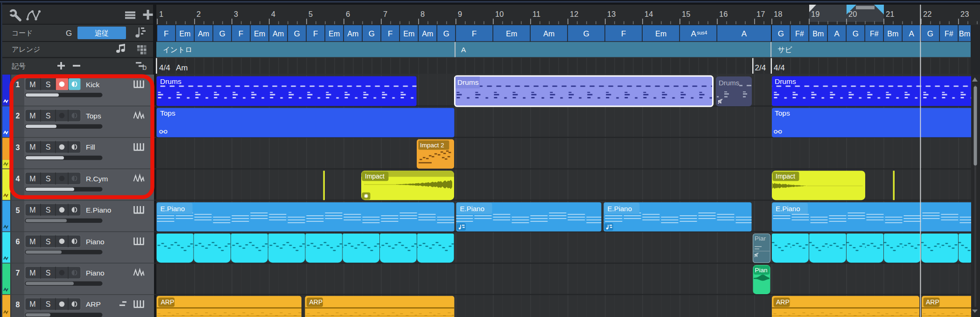  Describe the element at coordinates (432, 145) in the screenshot. I see `svg-text: Impact 2` at that location.